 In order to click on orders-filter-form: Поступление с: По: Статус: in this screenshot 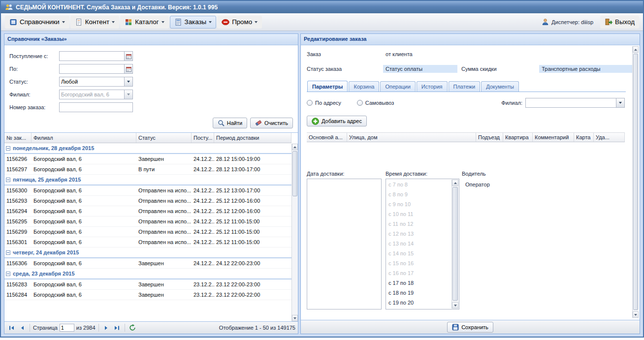, I will do `click(151, 80)`.